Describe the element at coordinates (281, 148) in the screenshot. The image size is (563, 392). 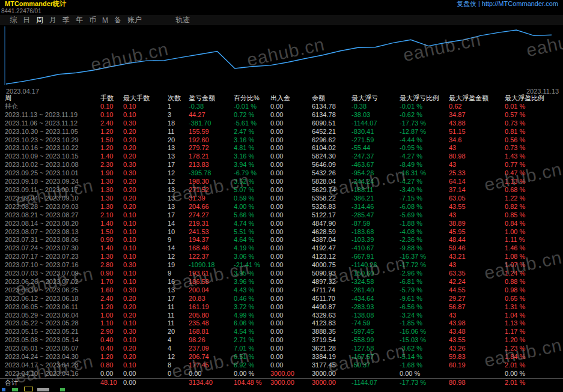
I see `table-row: 2023.10.16 ~ 2023.10.221.200.2013279.724…` at that location.